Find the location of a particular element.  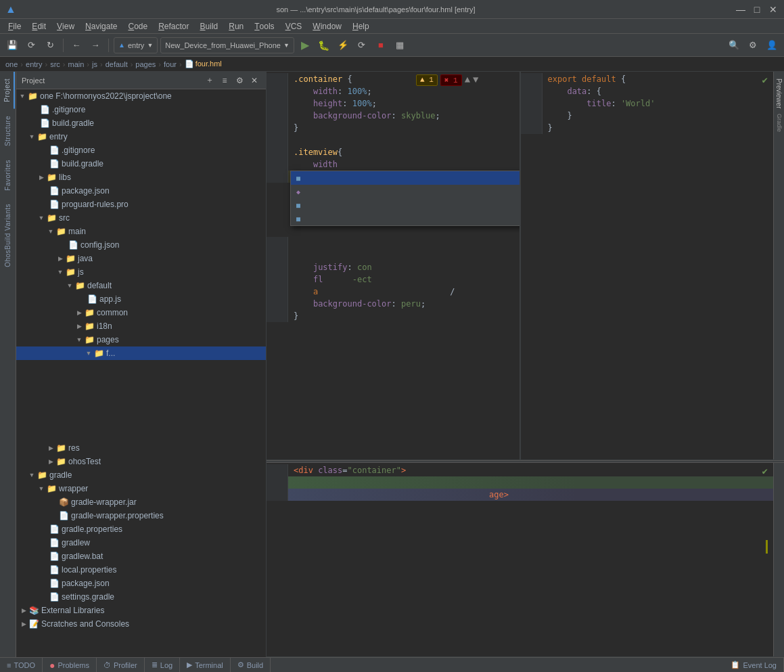

autocomplete-item-1: ■ is located at coordinates (406, 178).